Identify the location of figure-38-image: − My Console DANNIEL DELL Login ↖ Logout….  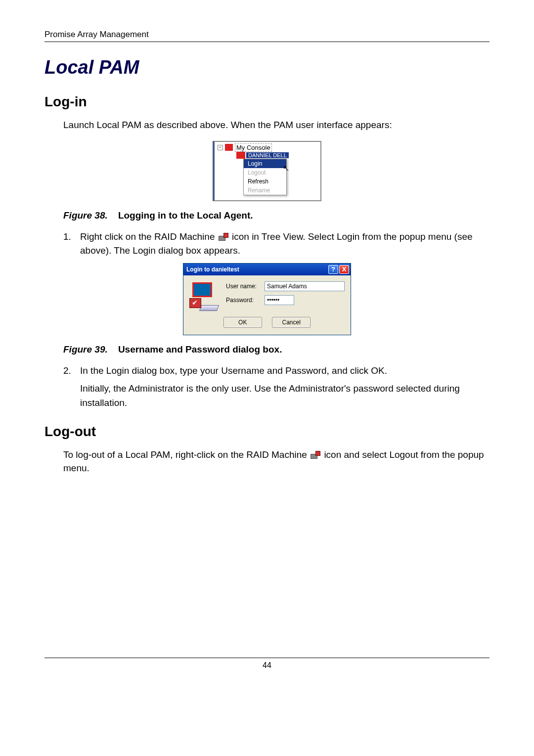
(267, 171).